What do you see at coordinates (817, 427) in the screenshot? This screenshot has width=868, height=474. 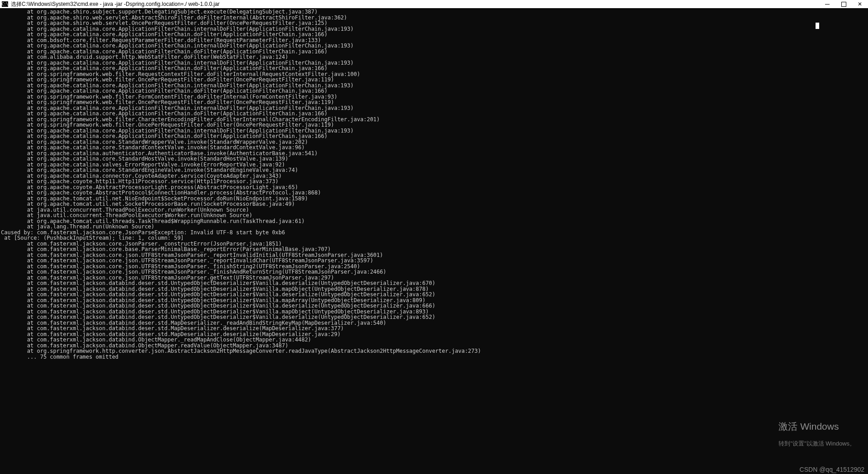 I see `watermark-line1: 激活 Windows` at bounding box center [817, 427].